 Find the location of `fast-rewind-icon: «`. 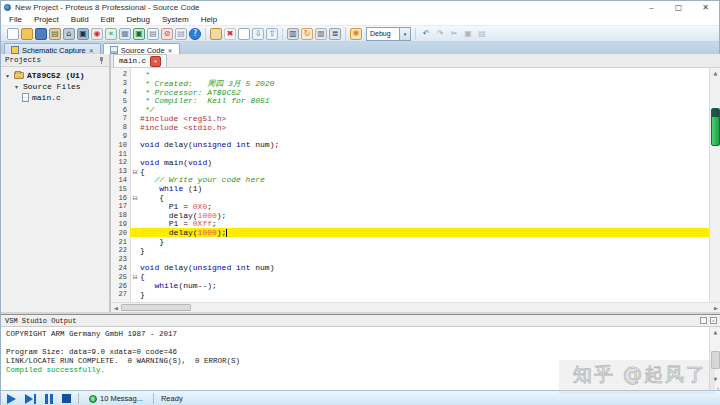

fast-rewind-icon: « is located at coordinates (111, 34).